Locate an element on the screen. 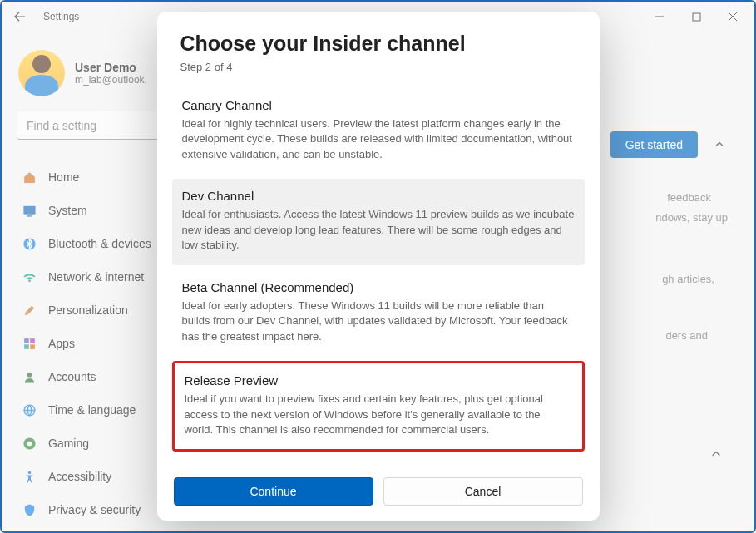  channel-title: Dev Channel is located at coordinates (378, 196).